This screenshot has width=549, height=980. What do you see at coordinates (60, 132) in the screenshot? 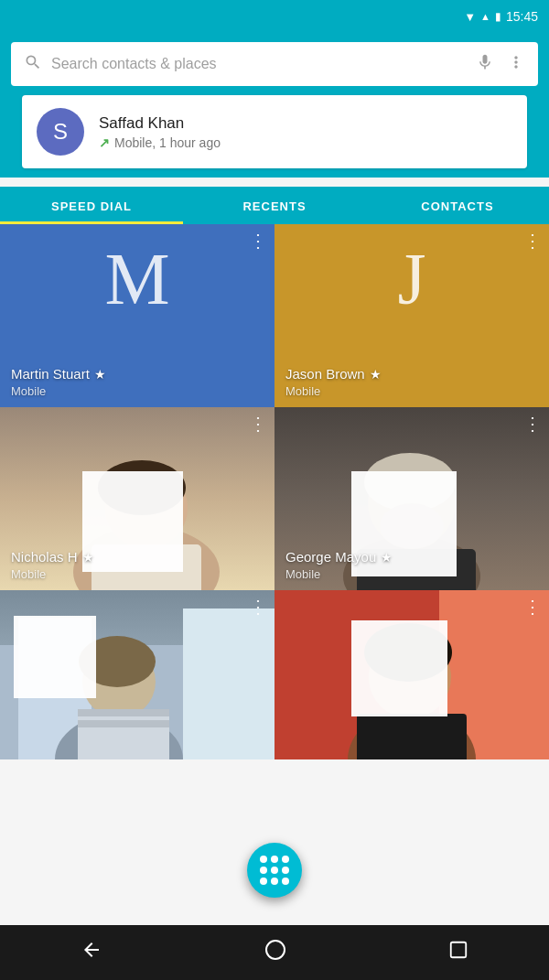
I see `avatar: S` at bounding box center [60, 132].